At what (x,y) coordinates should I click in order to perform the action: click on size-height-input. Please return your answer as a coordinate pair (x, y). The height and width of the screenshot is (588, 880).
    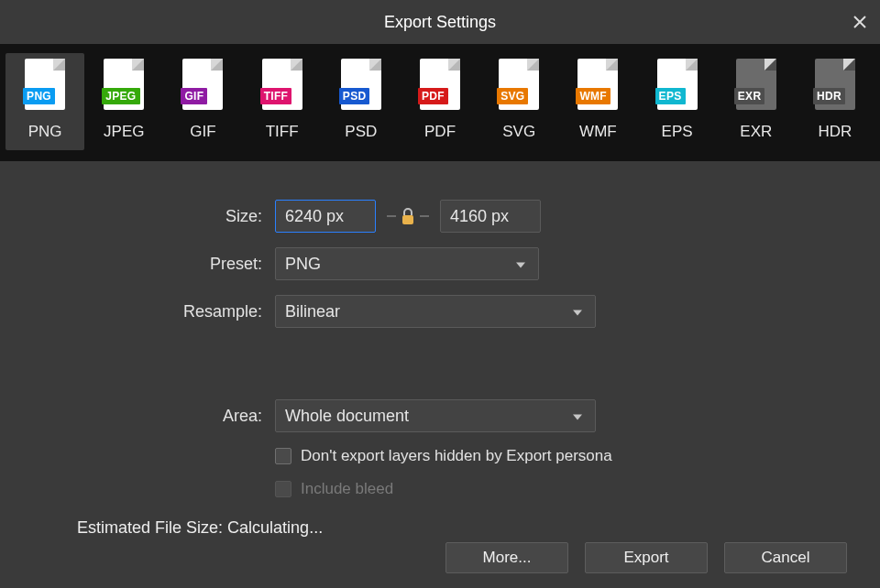
    Looking at the image, I should click on (490, 216).